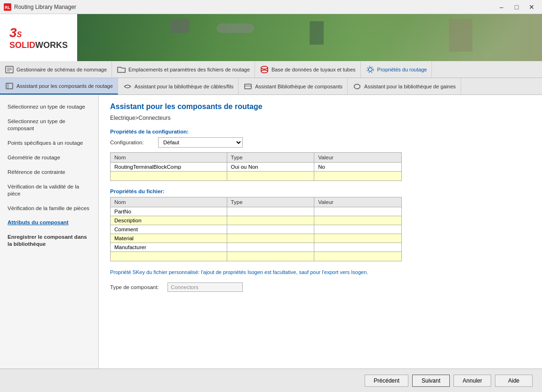 This screenshot has width=542, height=392. What do you see at coordinates (320, 142) in the screenshot?
I see `config-row: Configuration: Défaut` at bounding box center [320, 142].